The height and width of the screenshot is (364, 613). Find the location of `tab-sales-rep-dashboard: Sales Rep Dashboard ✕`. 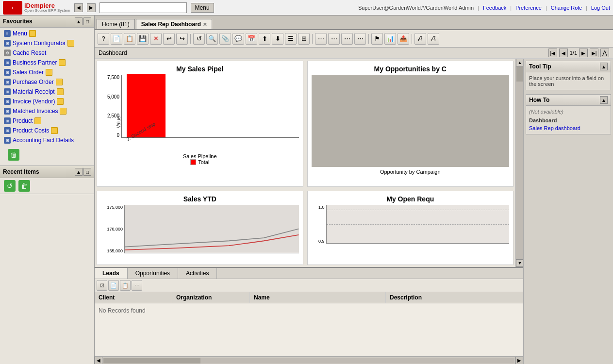

tab-sales-rep-dashboard: Sales Rep Dashboard ✕ is located at coordinates (174, 24).